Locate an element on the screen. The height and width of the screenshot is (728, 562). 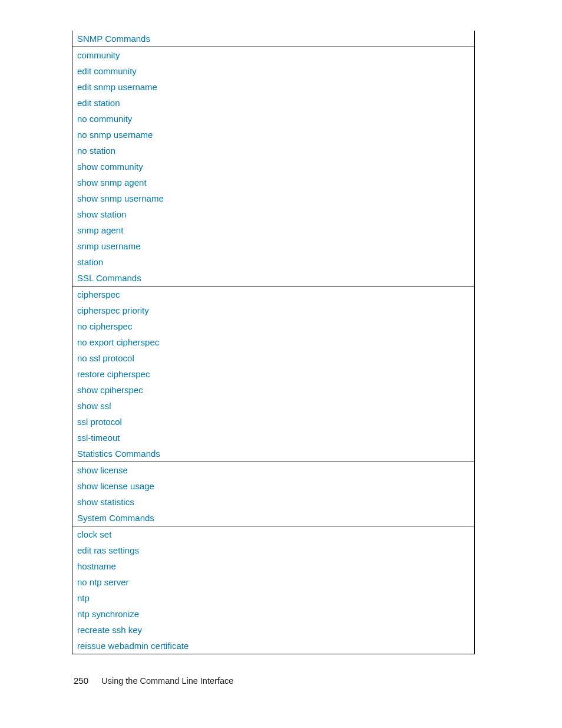
section-heading: Statistics Commands is located at coordinates (273, 454).